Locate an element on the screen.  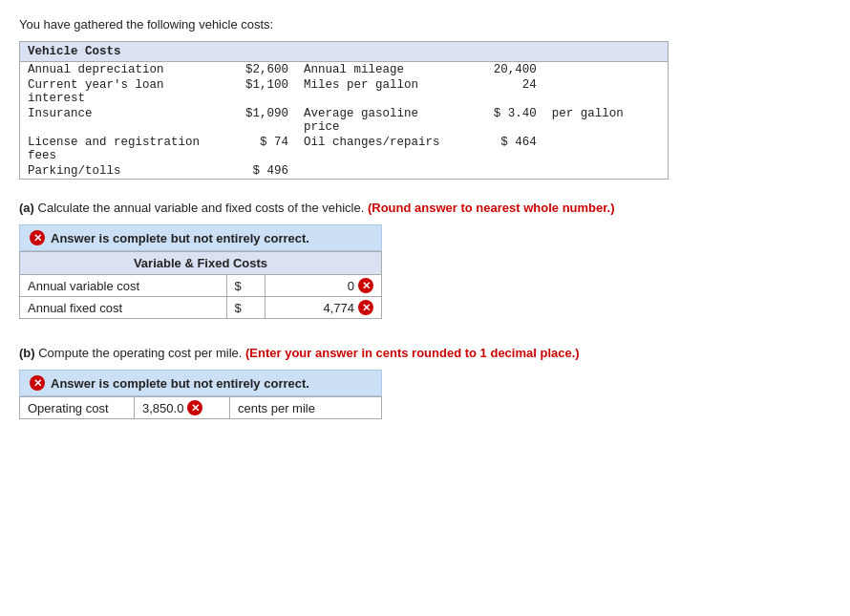
op-value-cell: 3,850.0 ✕ is located at coordinates (182, 409).